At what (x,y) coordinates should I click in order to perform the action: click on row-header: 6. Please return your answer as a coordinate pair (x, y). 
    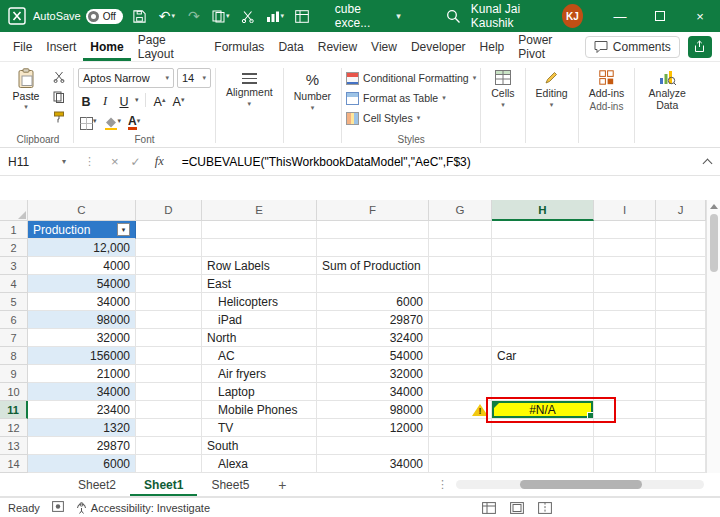
    Looking at the image, I should click on (14, 320).